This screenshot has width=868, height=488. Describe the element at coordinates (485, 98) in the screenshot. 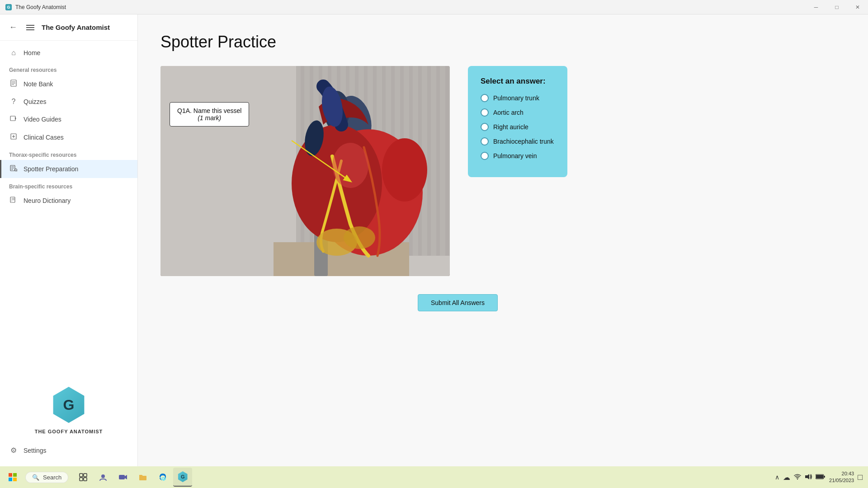

I see `radio-pulmonary-trunk` at that location.